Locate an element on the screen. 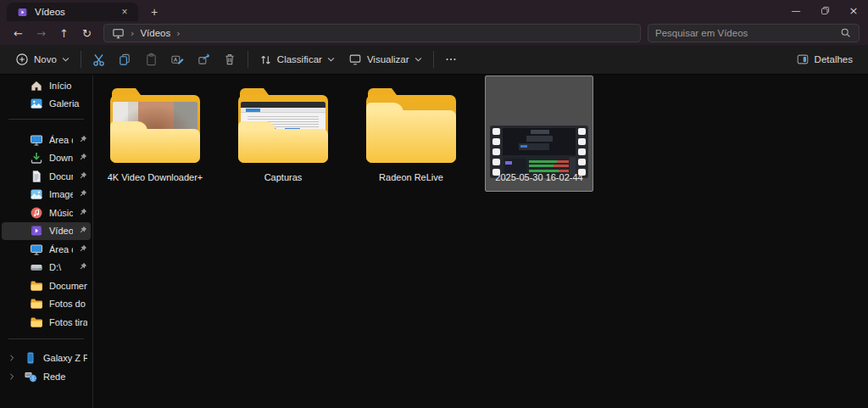  details-pane-button: Detalhes is located at coordinates (824, 59).